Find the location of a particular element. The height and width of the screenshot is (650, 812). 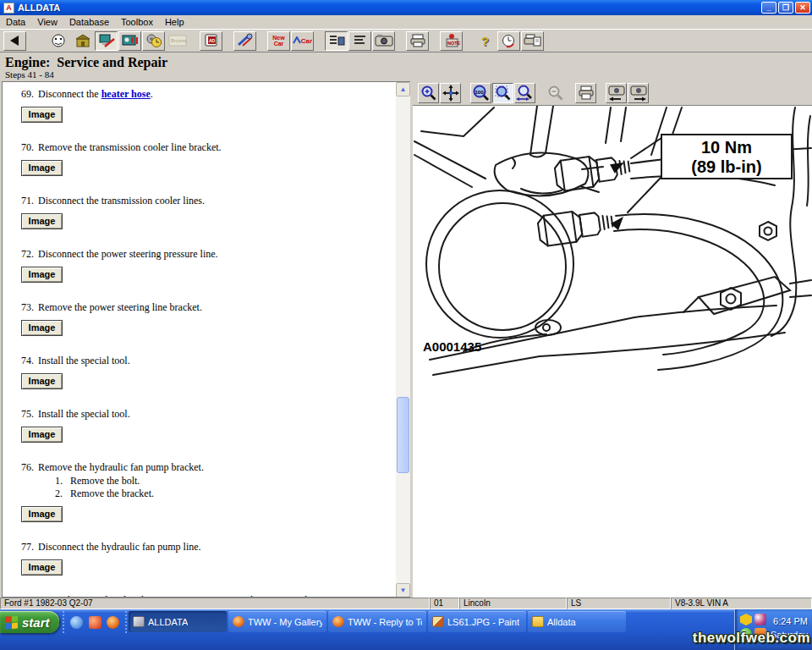

help-icon: ? is located at coordinates (486, 41).